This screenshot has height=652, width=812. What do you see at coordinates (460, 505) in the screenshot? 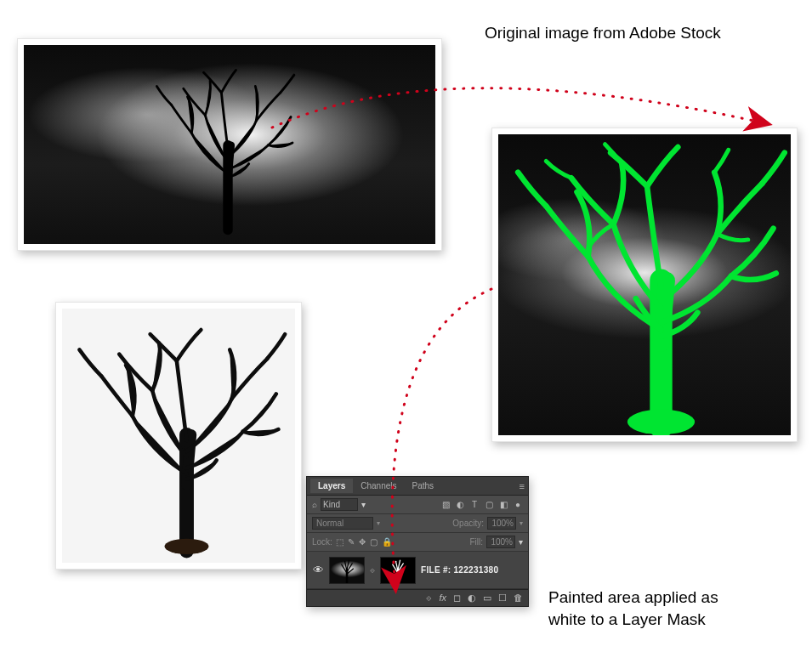
I see `filter-adjustment-icon: ◐` at bounding box center [460, 505].